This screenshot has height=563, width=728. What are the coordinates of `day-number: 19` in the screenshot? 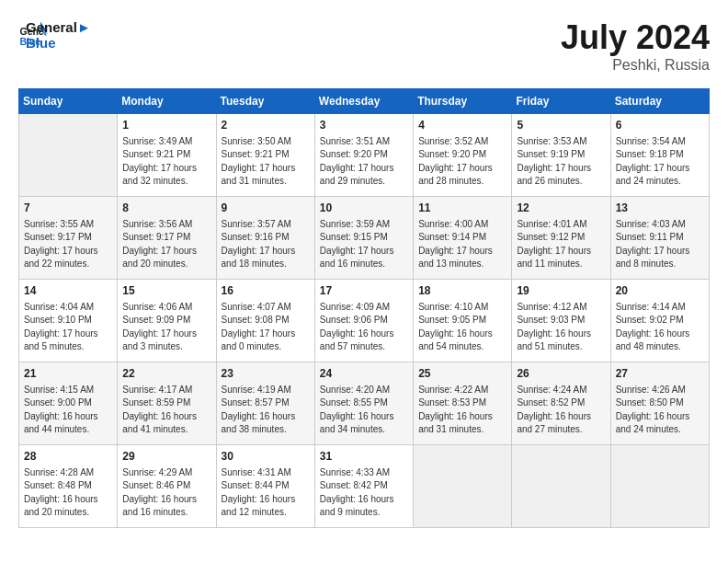 It's located at (561, 291).